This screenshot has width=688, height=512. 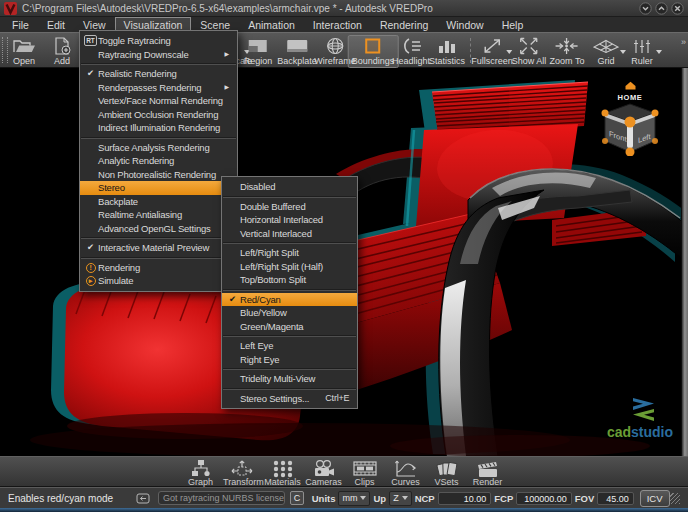 I want to click on visualization-menu-item-advanced-opengl-settings: Advanced OpenGL Settings▶, so click(x=158, y=229).